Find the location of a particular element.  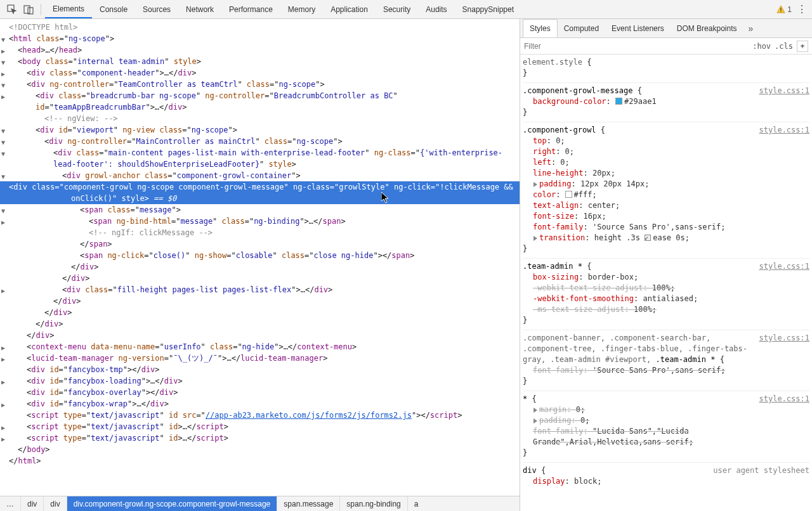

devtools-toolbar: Elements Console Sources Network Perform… is located at coordinates (406, 10).